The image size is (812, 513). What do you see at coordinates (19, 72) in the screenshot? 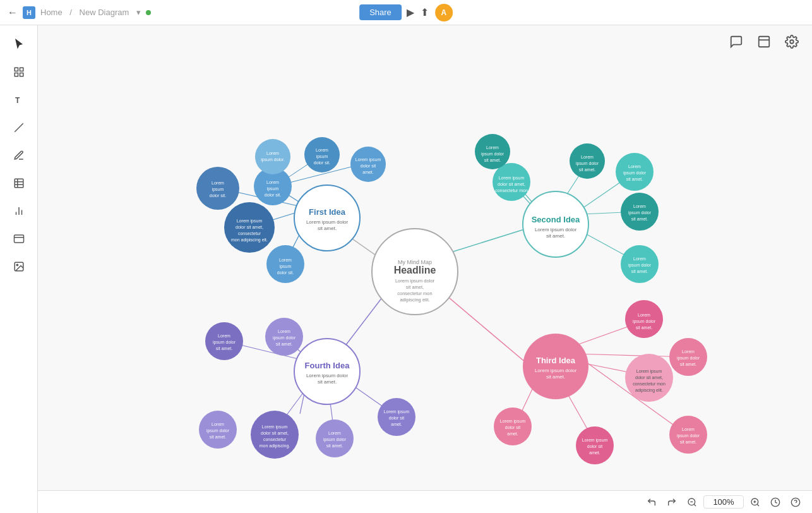
I see `shapes-tool` at bounding box center [19, 72].